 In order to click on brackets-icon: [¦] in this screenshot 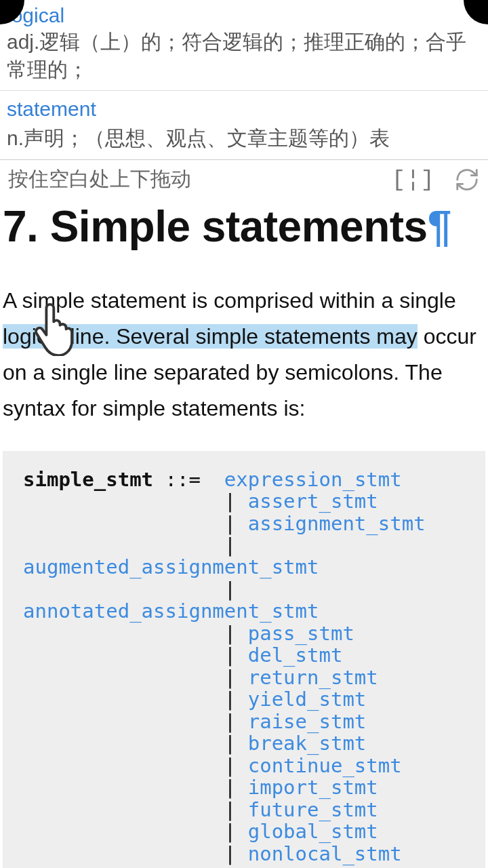, I will do `click(413, 180)`.